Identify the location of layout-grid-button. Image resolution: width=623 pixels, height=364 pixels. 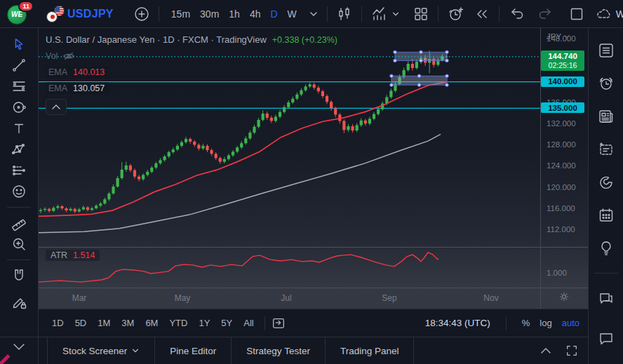
(421, 14).